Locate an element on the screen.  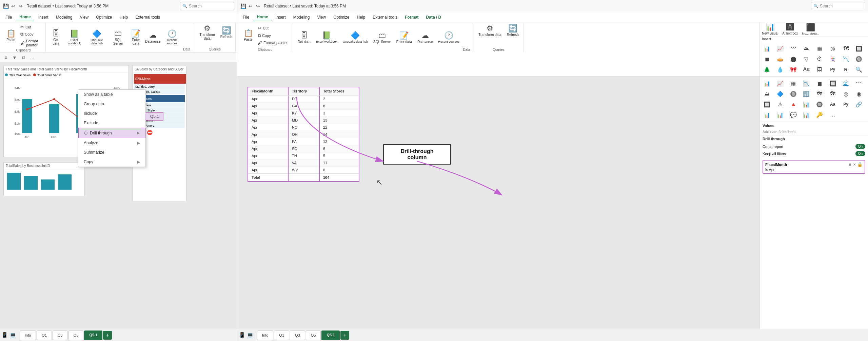
right-menu-data: Data / D is located at coordinates (434, 17).